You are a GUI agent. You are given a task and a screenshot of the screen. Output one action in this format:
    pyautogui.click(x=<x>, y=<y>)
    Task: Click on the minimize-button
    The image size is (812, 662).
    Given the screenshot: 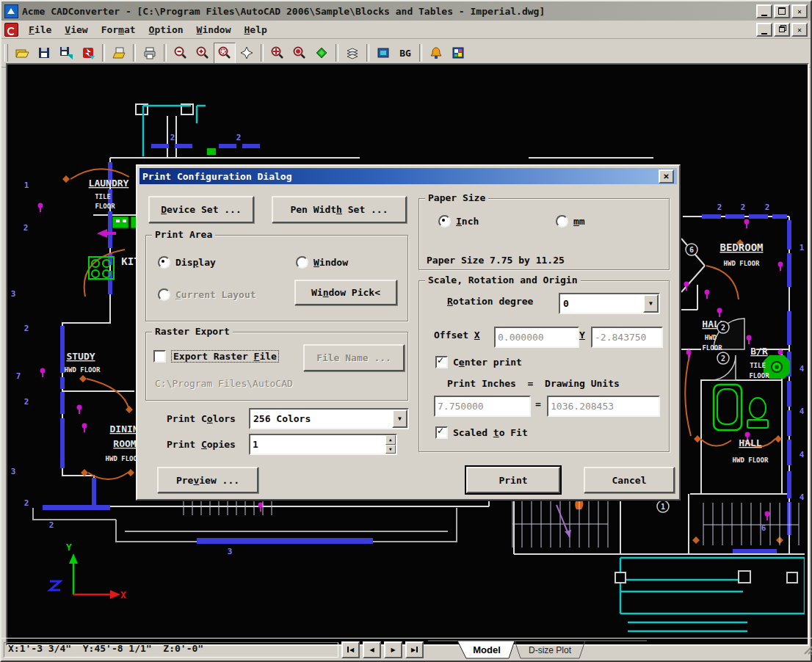 What is the action you would take?
    pyautogui.click(x=764, y=12)
    